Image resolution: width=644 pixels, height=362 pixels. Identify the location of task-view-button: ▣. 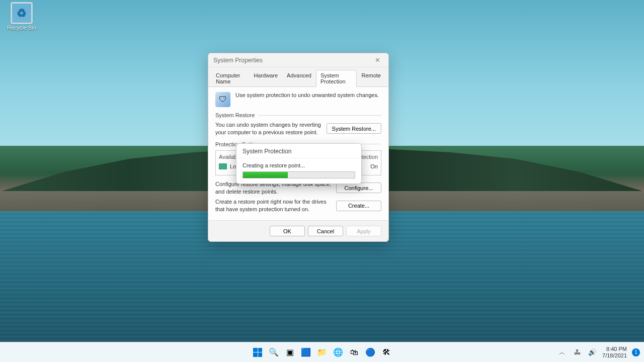
(290, 352).